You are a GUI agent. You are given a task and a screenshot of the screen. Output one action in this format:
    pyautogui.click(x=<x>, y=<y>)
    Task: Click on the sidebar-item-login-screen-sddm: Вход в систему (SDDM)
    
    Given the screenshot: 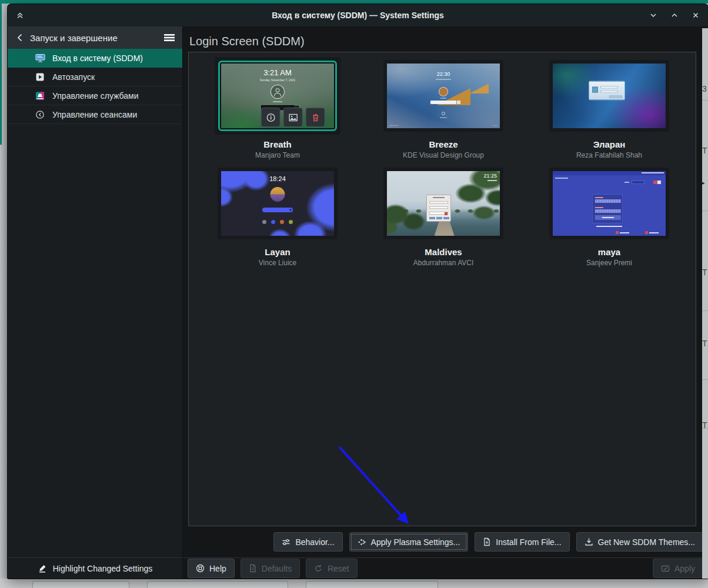 What is the action you would take?
    pyautogui.click(x=95, y=58)
    